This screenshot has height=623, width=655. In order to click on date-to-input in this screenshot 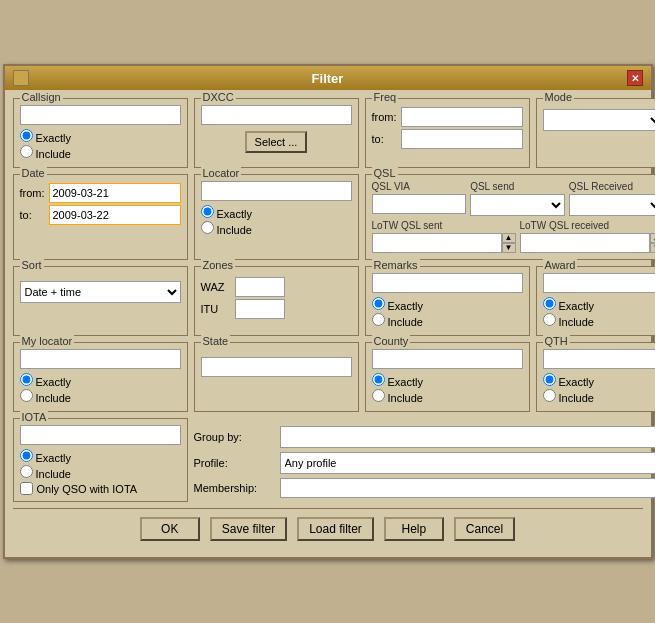, I will do `click(115, 215)`.